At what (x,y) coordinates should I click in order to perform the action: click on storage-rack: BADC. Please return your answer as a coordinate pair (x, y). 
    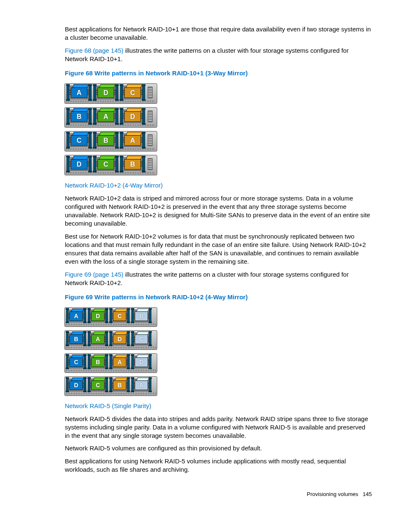
    Looking at the image, I should click on (111, 340).